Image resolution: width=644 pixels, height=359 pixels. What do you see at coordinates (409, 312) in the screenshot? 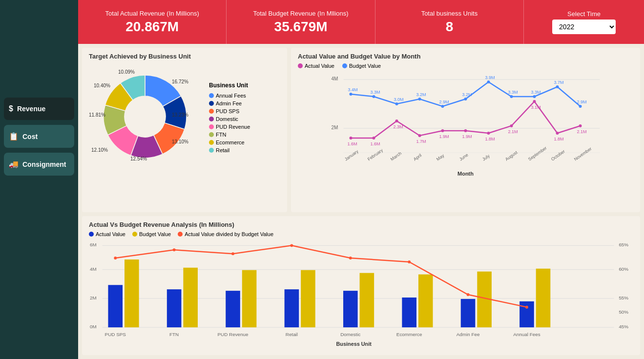
I see `bar-ecommerce-actual` at bounding box center [409, 312].